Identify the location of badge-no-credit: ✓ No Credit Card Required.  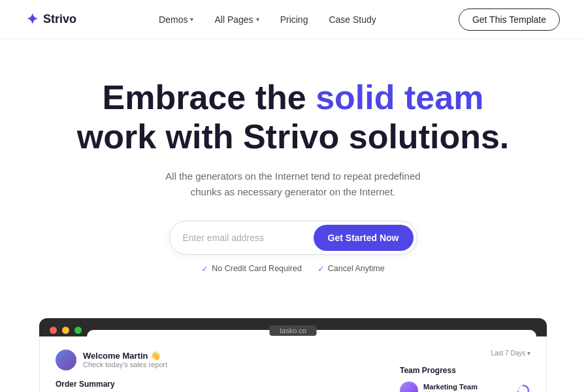
(252, 269).